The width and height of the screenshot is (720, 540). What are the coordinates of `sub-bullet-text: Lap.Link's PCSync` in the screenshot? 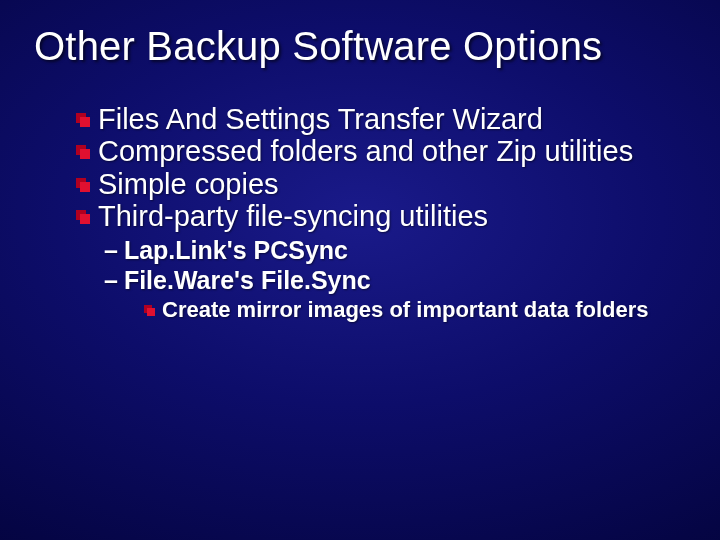 It's located at (236, 250).